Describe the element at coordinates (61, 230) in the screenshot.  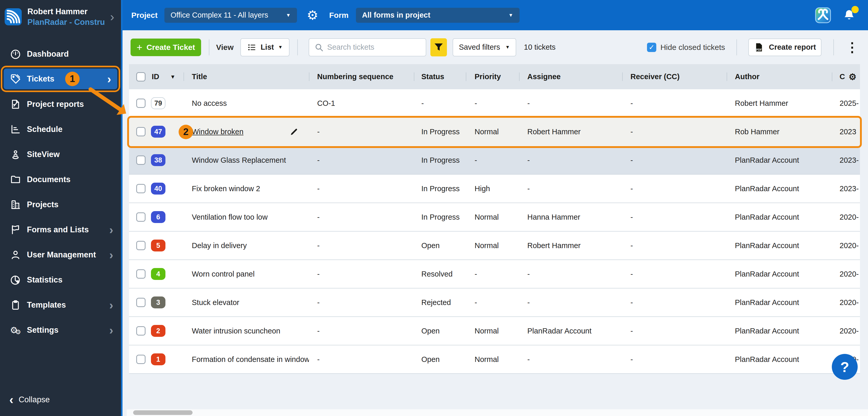
I see `sidebar-item-forms-and-lists: Forms and Lists›` at that location.